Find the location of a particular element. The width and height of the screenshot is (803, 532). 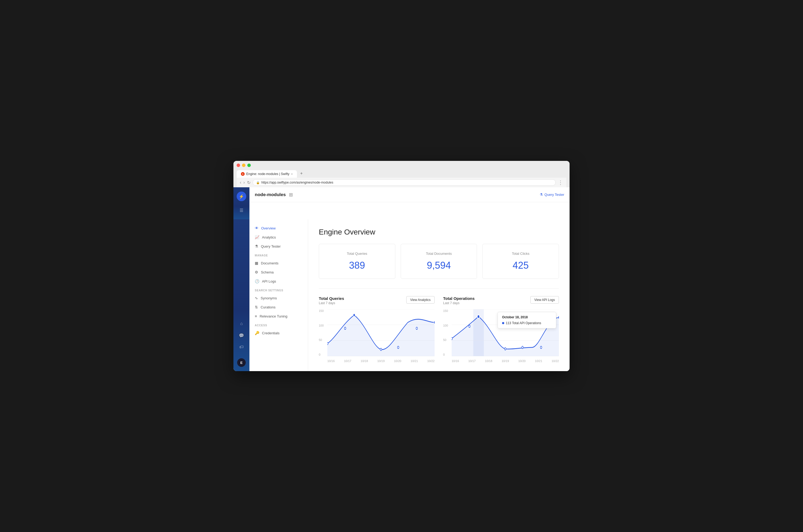

active-tab: S Engine: node-modules | Swifty × is located at coordinates (267, 174).